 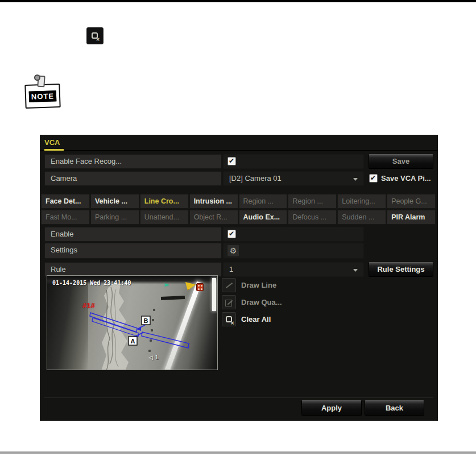 What do you see at coordinates (52, 142) in the screenshot?
I see `vca-tab-title: VCA` at bounding box center [52, 142].